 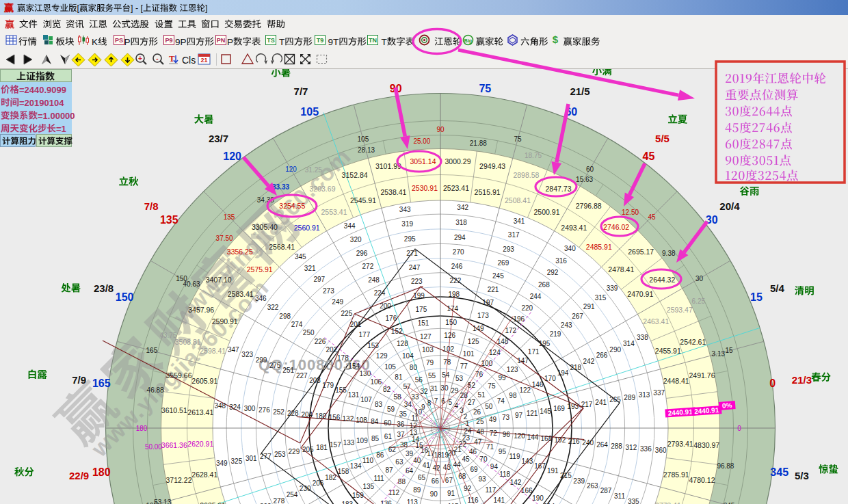 What do you see at coordinates (516, 483) in the screenshot?
I see `svg-text: 142` at bounding box center [516, 483].